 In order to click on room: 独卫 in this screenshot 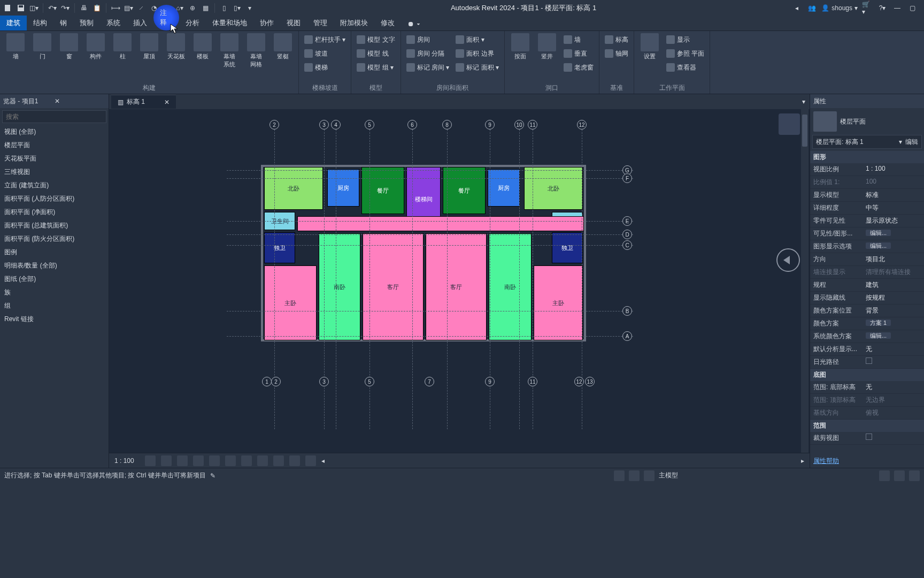, I will do `click(280, 248)`.